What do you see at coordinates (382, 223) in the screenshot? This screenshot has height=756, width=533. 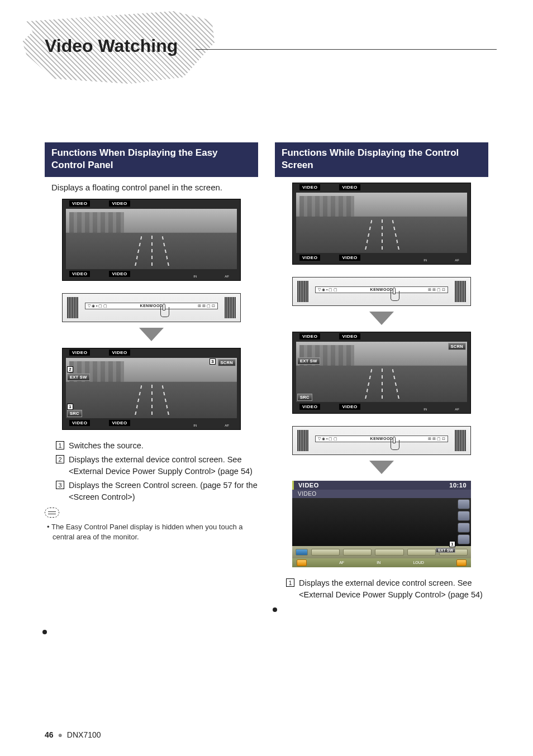 I see `screenshot-control-before: VIDEO VIDEO Mode : Full AV-OUT: AV-IN VI…` at bounding box center [382, 223].